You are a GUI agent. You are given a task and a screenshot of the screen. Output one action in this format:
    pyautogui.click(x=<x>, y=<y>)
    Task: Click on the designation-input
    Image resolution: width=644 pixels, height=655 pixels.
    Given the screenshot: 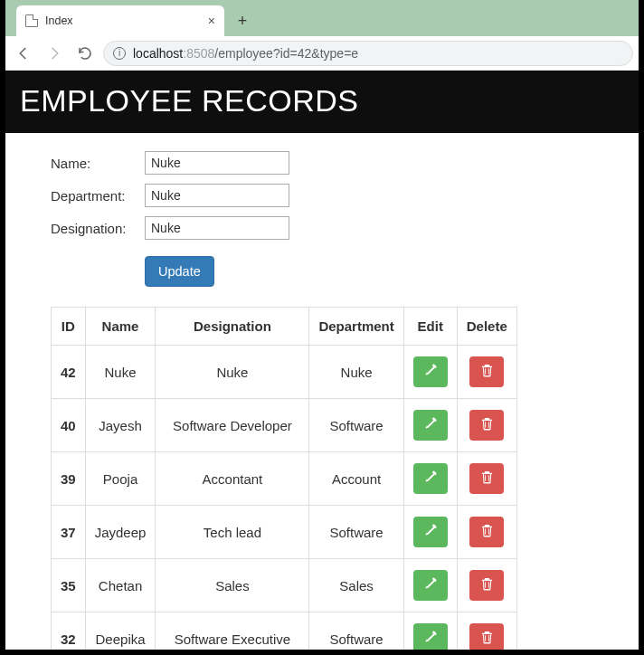 What is the action you would take?
    pyautogui.click(x=217, y=228)
    